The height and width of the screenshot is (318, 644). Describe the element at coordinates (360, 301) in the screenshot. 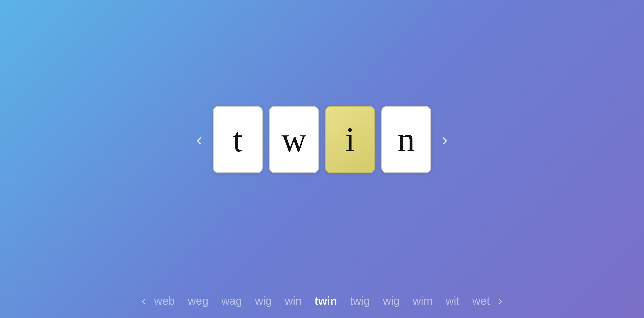

I see `word-twig: twig` at that location.